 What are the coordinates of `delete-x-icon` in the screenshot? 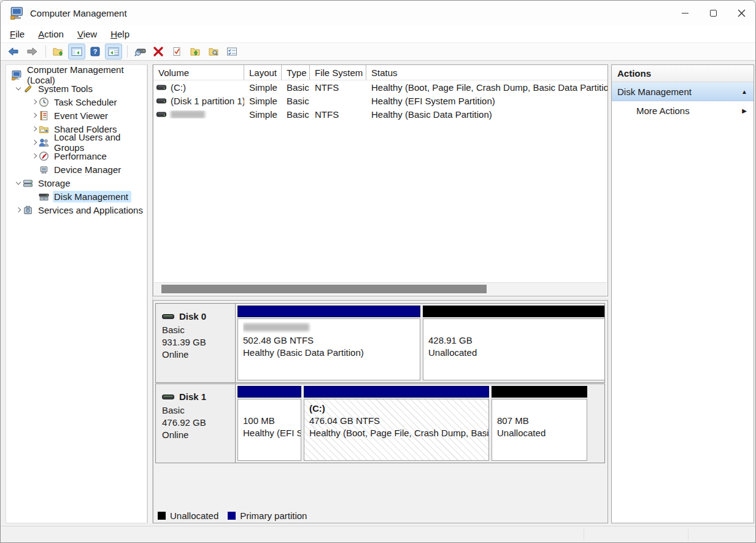 It's located at (158, 52).